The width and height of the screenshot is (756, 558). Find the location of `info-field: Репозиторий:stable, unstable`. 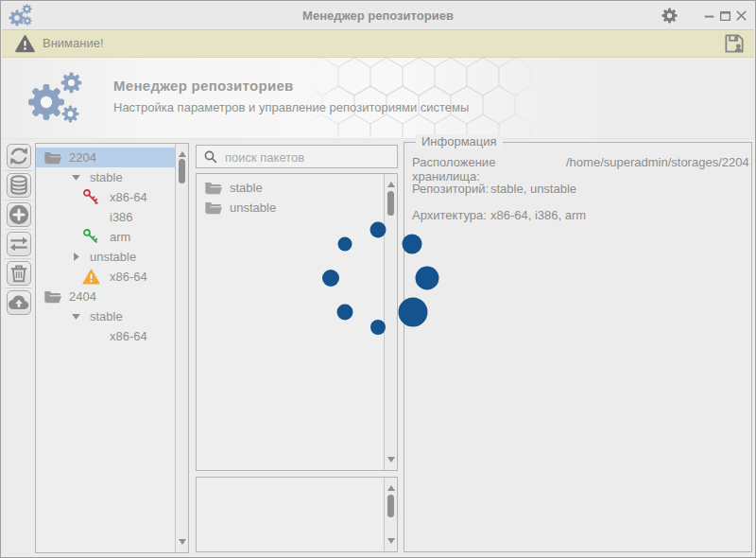

info-field: Репозиторий:stable, unstable is located at coordinates (578, 195).